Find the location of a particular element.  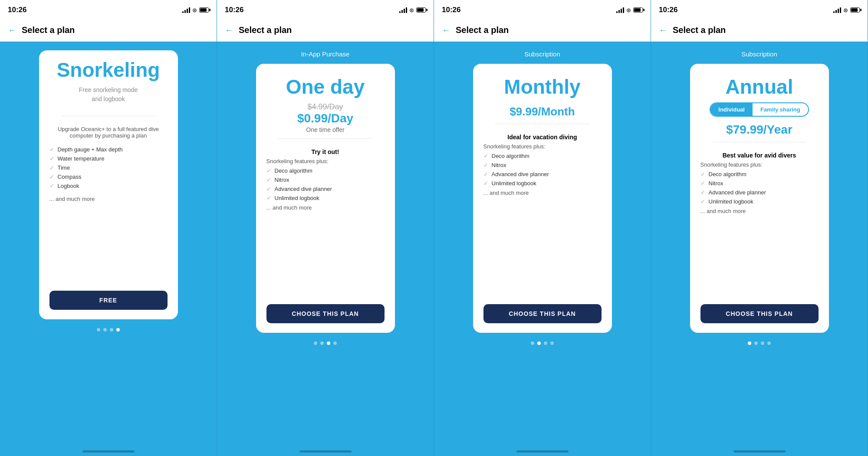

plan-subtitle-snorkeling: Free snorkeling modeand logbook is located at coordinates (108, 95).